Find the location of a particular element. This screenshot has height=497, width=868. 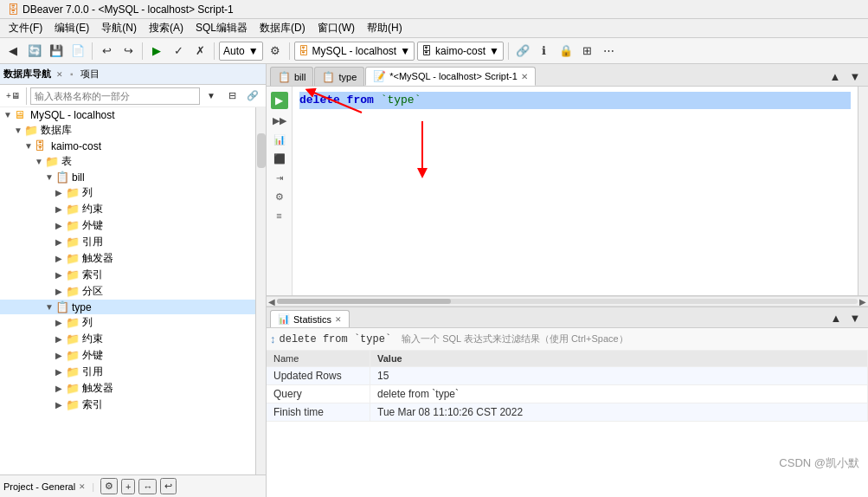

tab-expand-btn: ▲ is located at coordinates (835, 76).